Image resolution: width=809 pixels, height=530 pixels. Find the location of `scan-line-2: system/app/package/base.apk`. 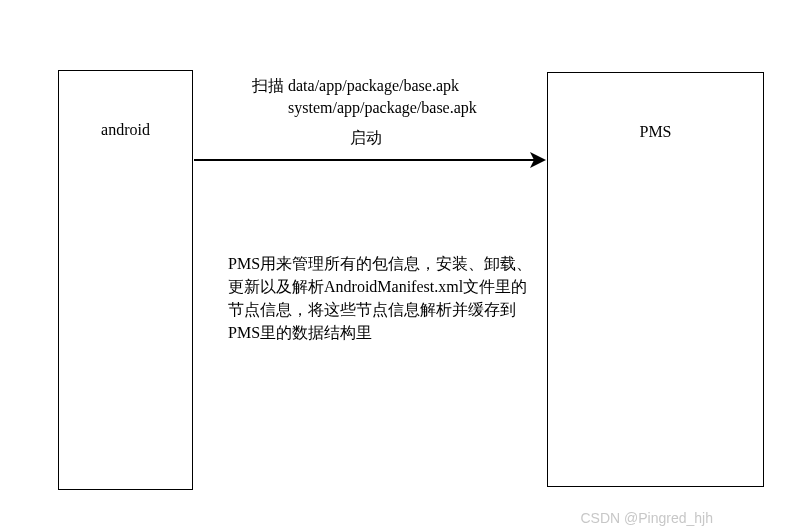

scan-line-2: system/app/package/base.apk is located at coordinates (364, 108).